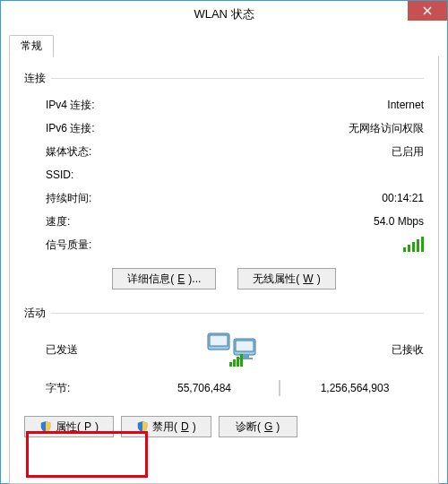 This screenshot has height=484, width=448. I want to click on row-ipv4: IPv4 连接: Internet, so click(235, 105).